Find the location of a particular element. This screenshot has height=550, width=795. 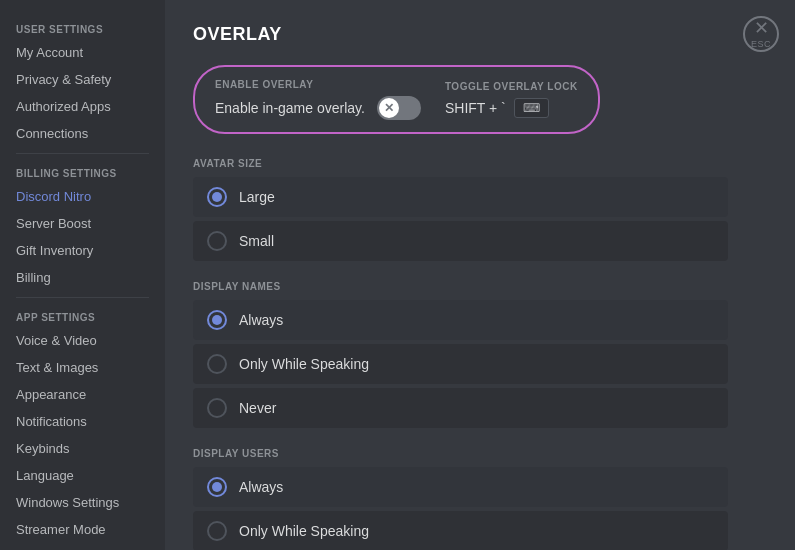

display-users-always: Always is located at coordinates (460, 487).